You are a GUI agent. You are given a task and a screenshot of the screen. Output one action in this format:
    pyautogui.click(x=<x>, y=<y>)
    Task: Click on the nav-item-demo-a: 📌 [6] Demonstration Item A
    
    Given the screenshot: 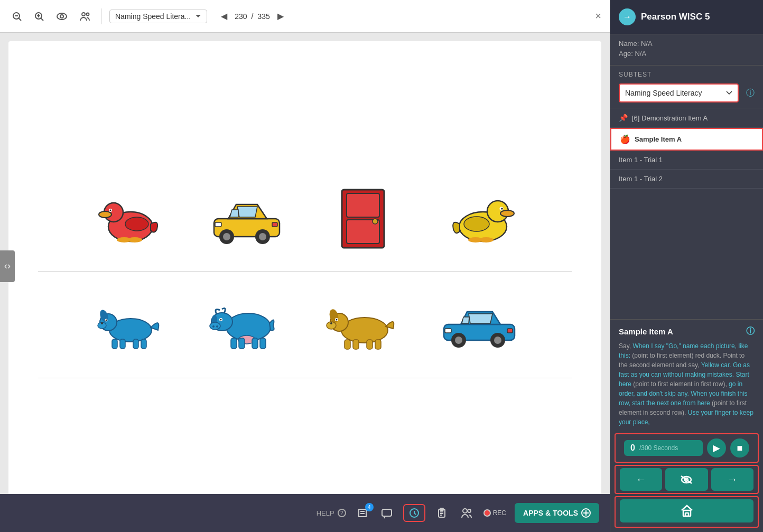 What is the action you would take?
    pyautogui.click(x=687, y=118)
    